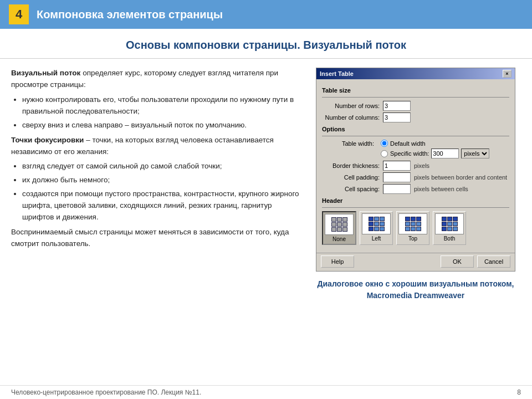 The height and width of the screenshot is (399, 532). What do you see at coordinates (416, 117) in the screenshot?
I see `cols-row: Number of columns:` at bounding box center [416, 117].